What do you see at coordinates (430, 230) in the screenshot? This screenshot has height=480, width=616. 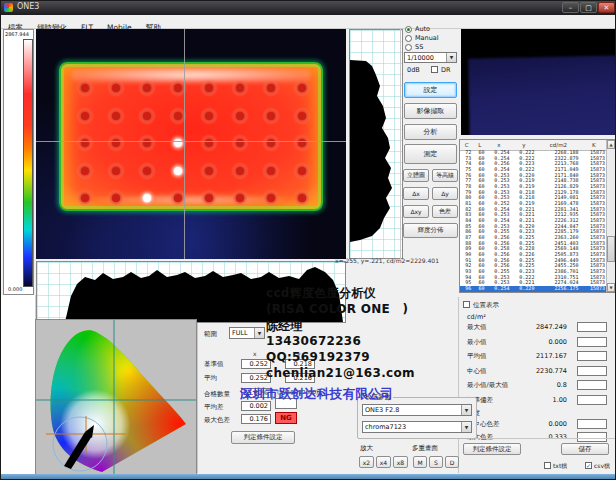 I see `luminance-dist-button: 輝度分佈` at bounding box center [430, 230].